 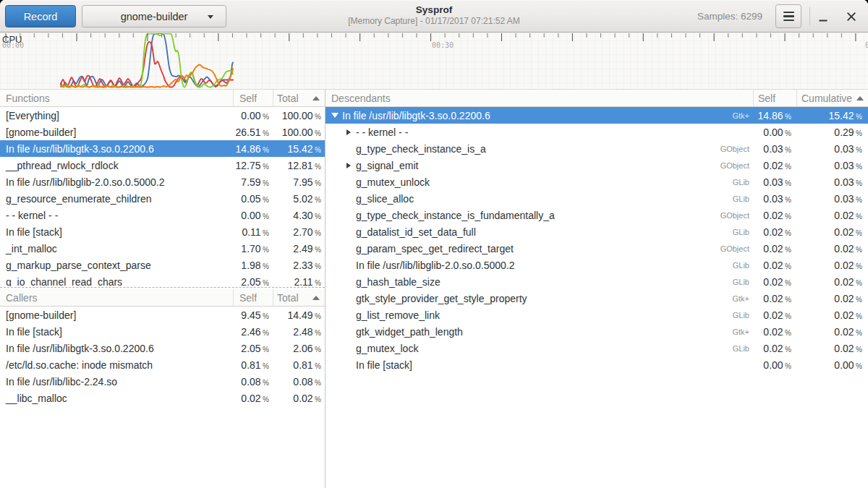 I want to click on record-button: Record, so click(x=41, y=16).